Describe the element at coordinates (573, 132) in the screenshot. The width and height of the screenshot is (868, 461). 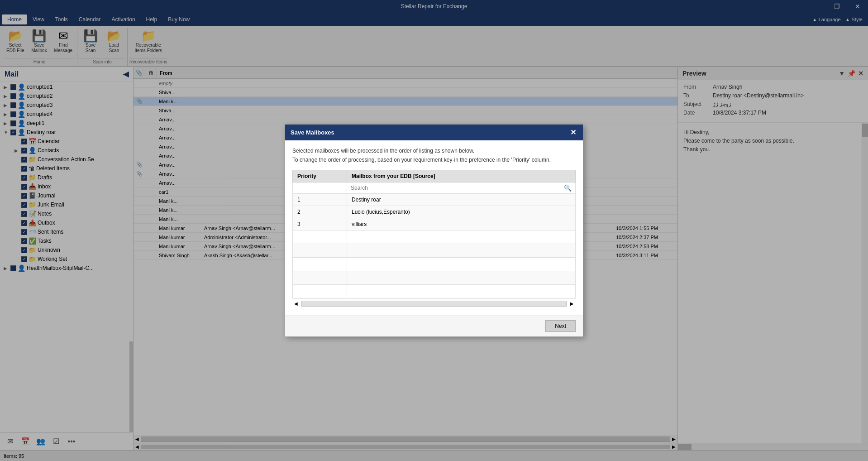
I see `modal-close-button: ✕` at that location.